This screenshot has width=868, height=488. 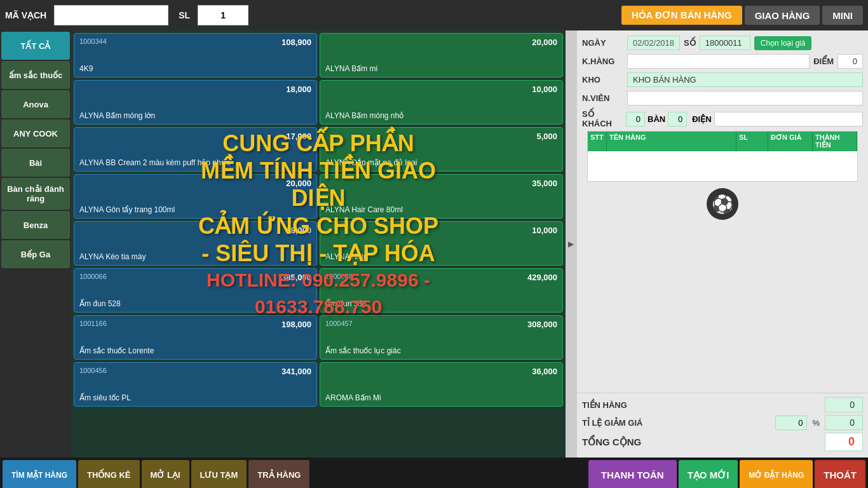 I want to click on sl-input, so click(x=223, y=15).